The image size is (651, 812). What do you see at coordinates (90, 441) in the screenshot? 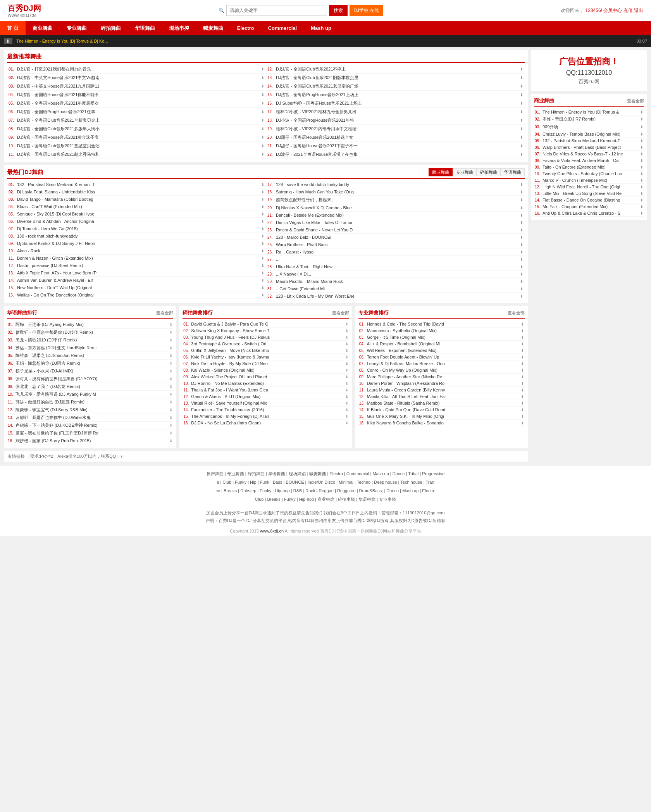
I see `list-item: 16.刘妍槿 - 国家 (DJ.Sorry Rnb Rmx 2015)⬇` at bounding box center [90, 441].